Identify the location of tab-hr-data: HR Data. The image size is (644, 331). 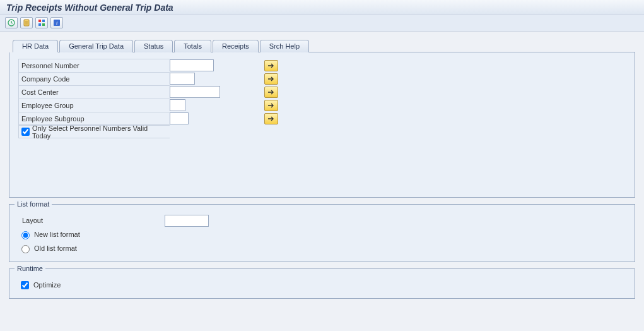
(35, 46).